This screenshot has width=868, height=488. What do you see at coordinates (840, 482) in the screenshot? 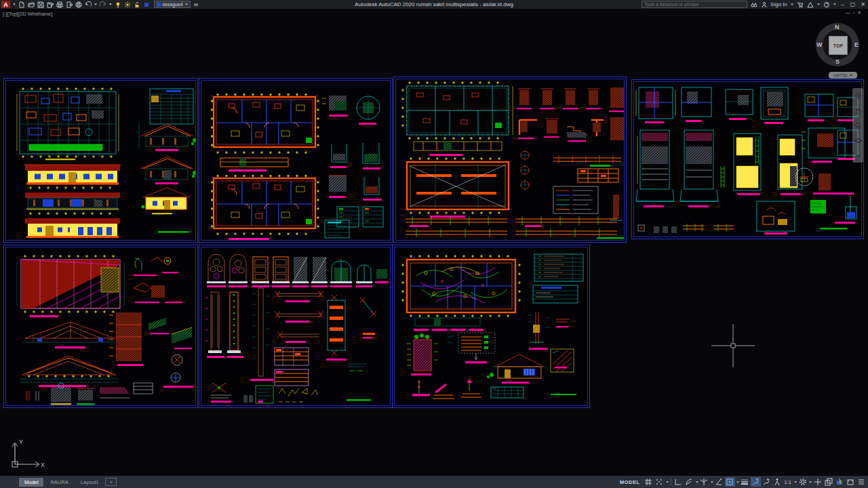
I see `hardware-acceleration-icon` at bounding box center [840, 482].